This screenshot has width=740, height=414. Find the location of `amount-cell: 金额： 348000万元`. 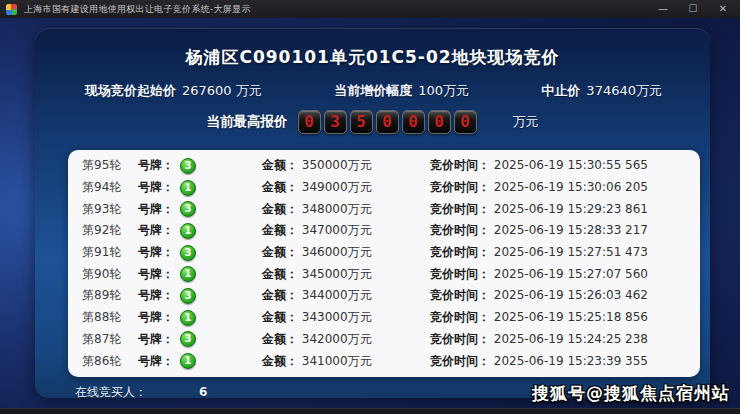

amount-cell: 金额： 348000万元 is located at coordinates (346, 210).